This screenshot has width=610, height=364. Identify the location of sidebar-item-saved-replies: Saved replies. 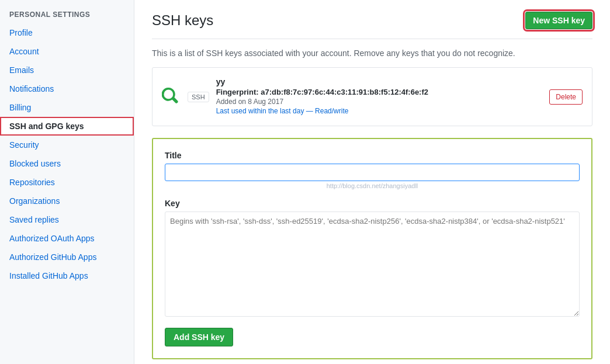
(67, 220).